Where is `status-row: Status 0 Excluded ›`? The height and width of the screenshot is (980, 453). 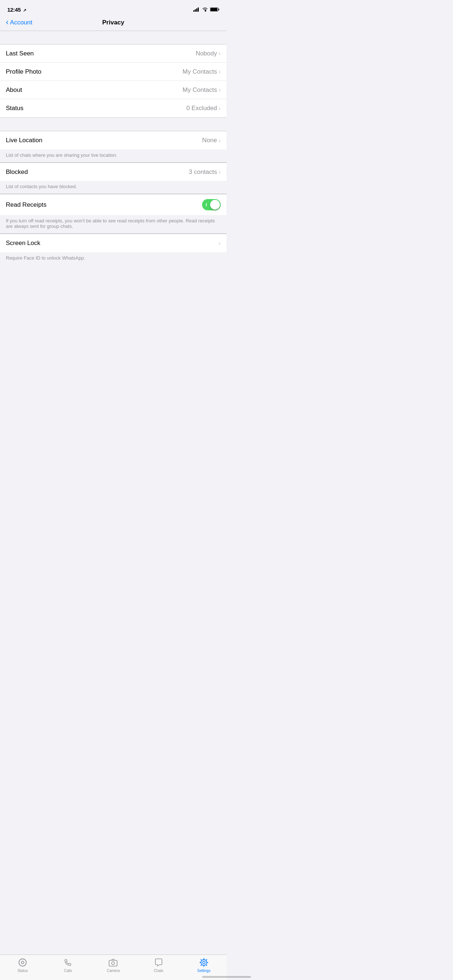
status-row: Status 0 Excluded › is located at coordinates (113, 108).